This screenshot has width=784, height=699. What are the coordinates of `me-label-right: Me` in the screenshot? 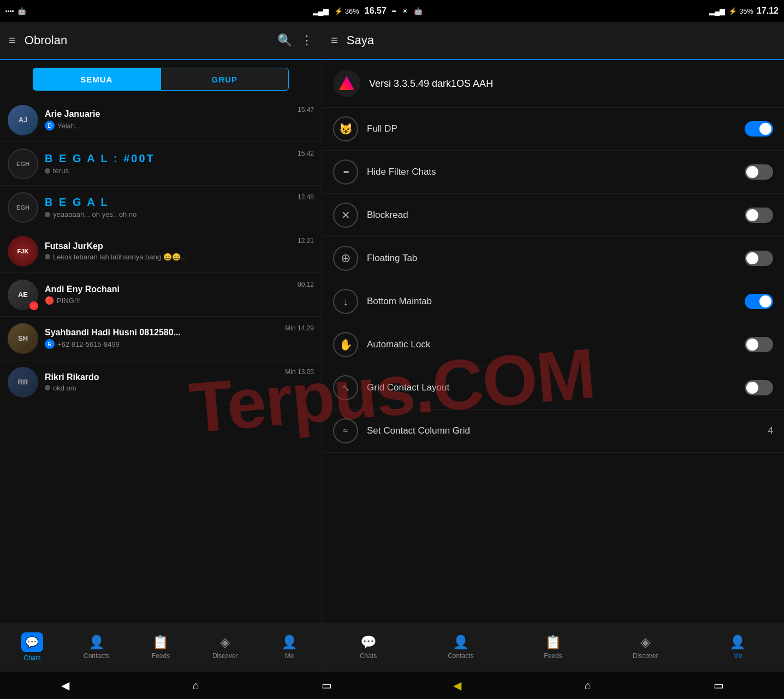 It's located at (738, 656).